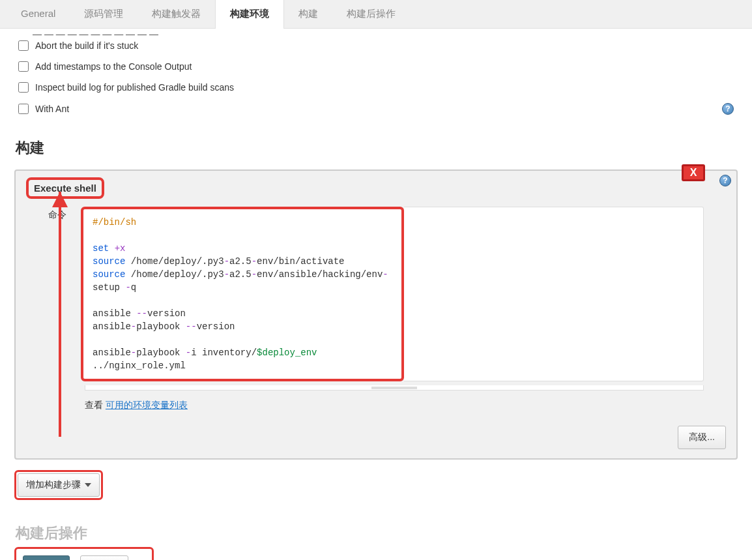  I want to click on shell-command-textarea: #/bin/sh set +x source /home/deploy/.py3…, so click(242, 294).